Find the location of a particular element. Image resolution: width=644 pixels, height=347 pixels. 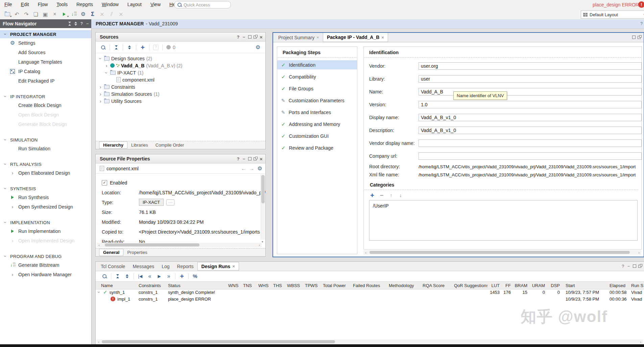

nav-item-settings: ⚙Settings is located at coordinates (46, 43).